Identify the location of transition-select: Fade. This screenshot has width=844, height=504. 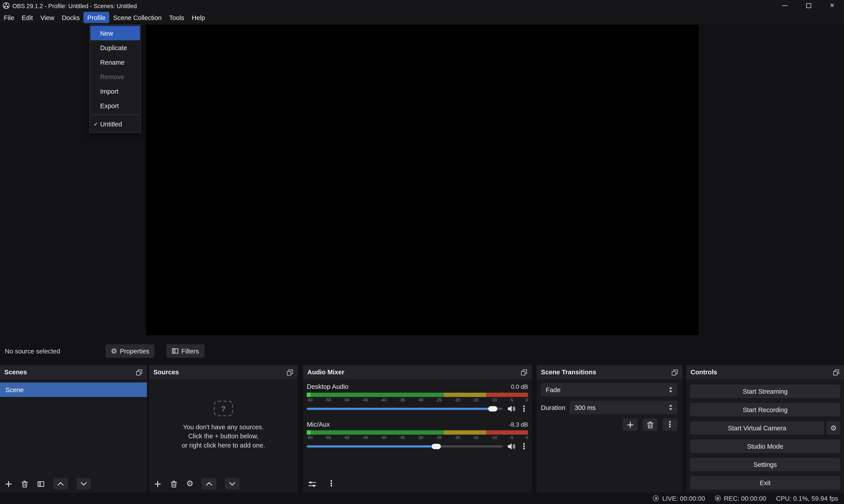
(609, 390).